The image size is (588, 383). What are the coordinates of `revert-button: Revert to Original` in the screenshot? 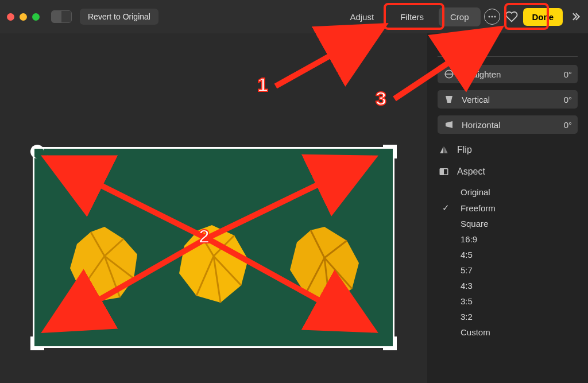 It's located at (119, 17).